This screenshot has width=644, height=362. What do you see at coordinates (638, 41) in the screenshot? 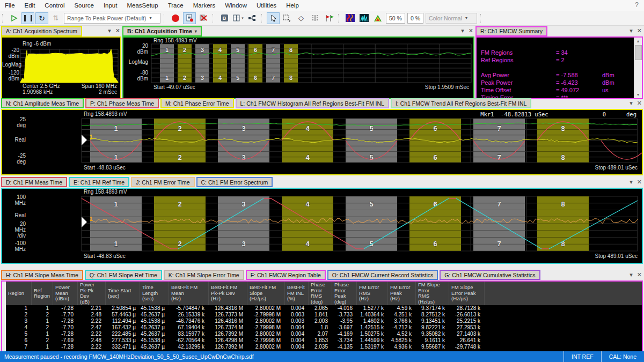
I see `scroll-up-icon: ▲` at bounding box center [638, 41].